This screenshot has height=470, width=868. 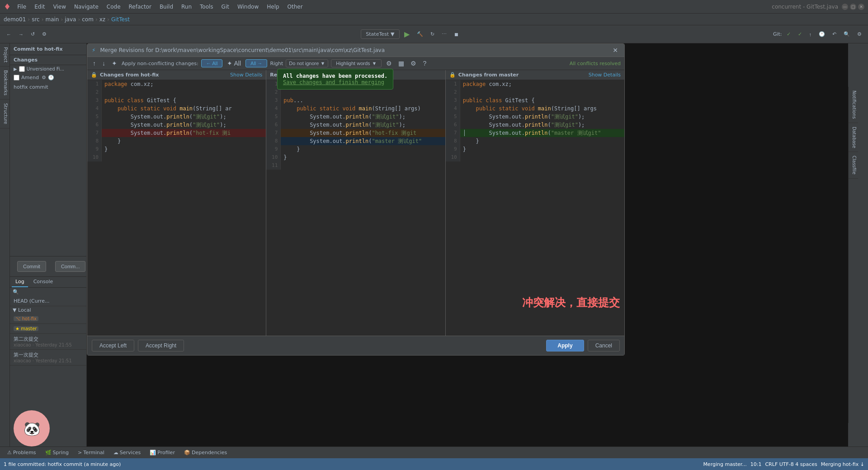 I want to click on amend-clock-icon: 🕐, so click(x=51, y=78).